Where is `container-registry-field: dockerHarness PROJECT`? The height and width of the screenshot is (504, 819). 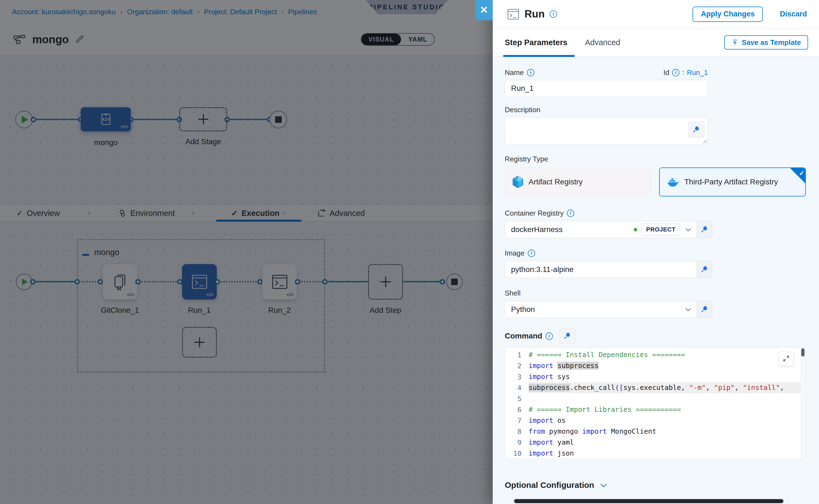
container-registry-field: dockerHarness PROJECT is located at coordinates (609, 229).